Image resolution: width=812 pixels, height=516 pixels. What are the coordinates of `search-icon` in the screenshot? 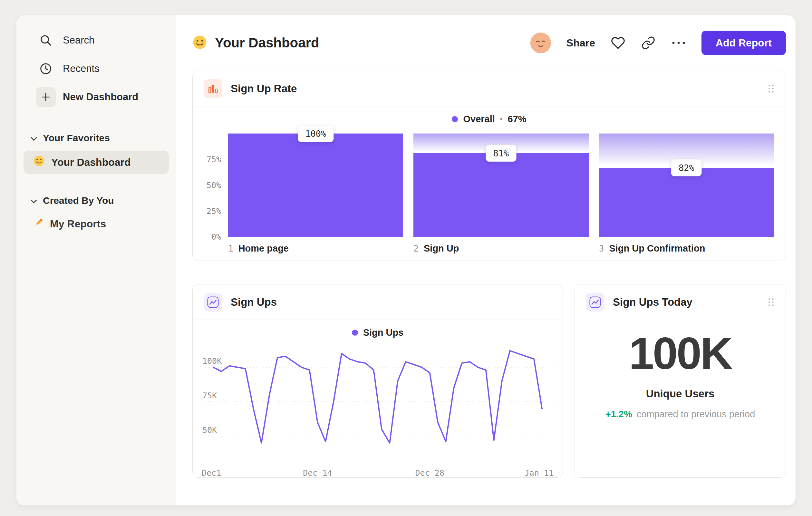 It's located at (46, 40).